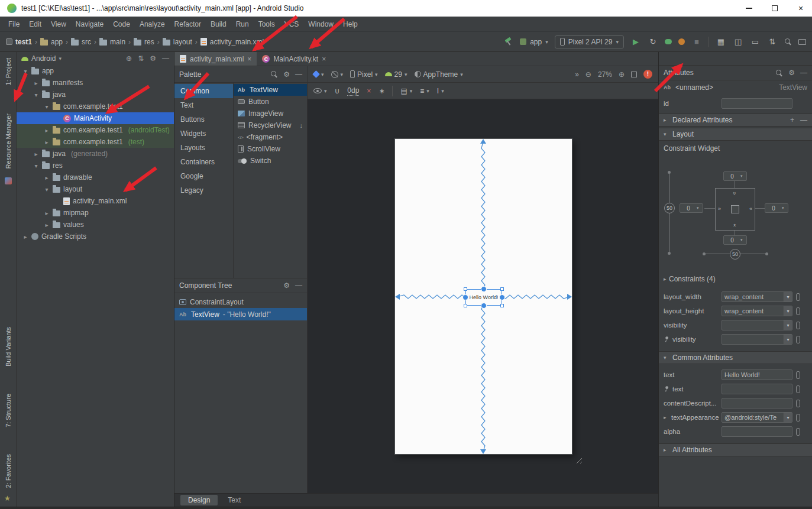  What do you see at coordinates (719, 209) in the screenshot?
I see `constraint-arrow-left: »` at bounding box center [719, 209].